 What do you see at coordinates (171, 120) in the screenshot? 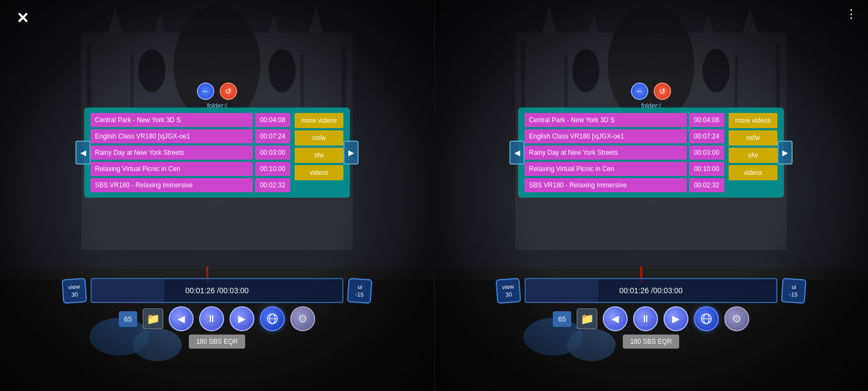
I see `left-video-title-1: Central Park - New York 3D S` at bounding box center [171, 120].